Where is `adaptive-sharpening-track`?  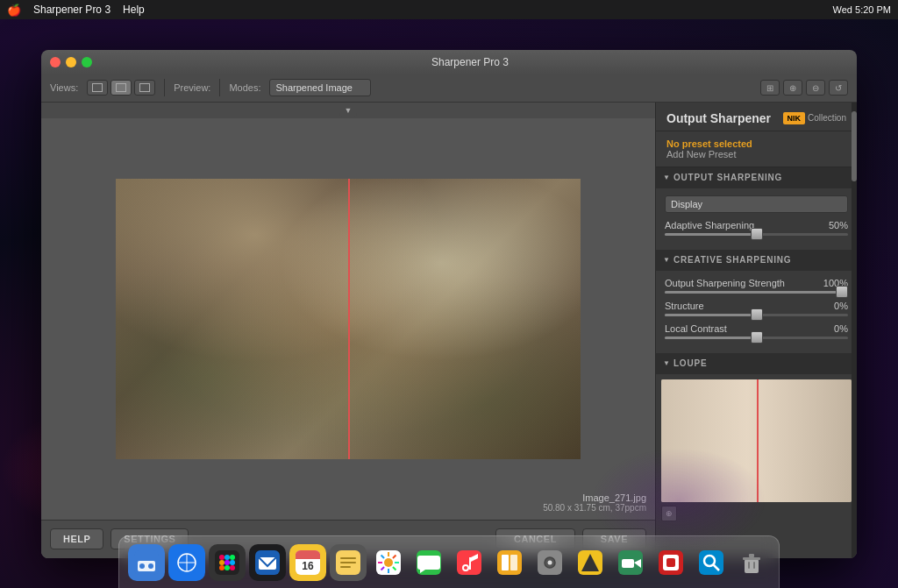 adaptive-sharpening-track is located at coordinates (756, 235).